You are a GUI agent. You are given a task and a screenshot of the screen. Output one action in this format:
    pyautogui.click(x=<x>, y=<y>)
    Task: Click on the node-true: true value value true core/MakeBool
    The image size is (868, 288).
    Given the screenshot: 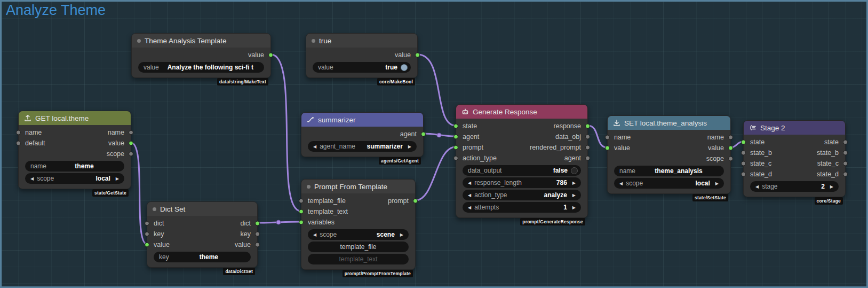 What is the action you would take?
    pyautogui.click(x=362, y=56)
    